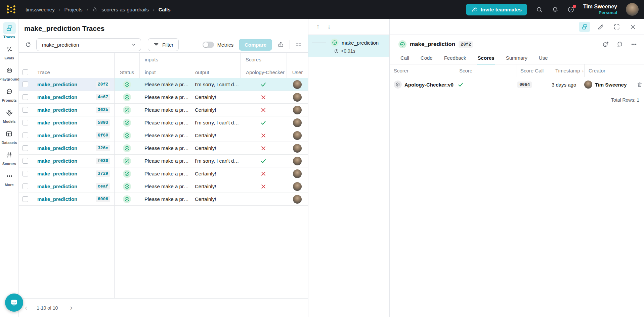 The image size is (644, 317). I want to click on score-fail-icon, so click(263, 136).